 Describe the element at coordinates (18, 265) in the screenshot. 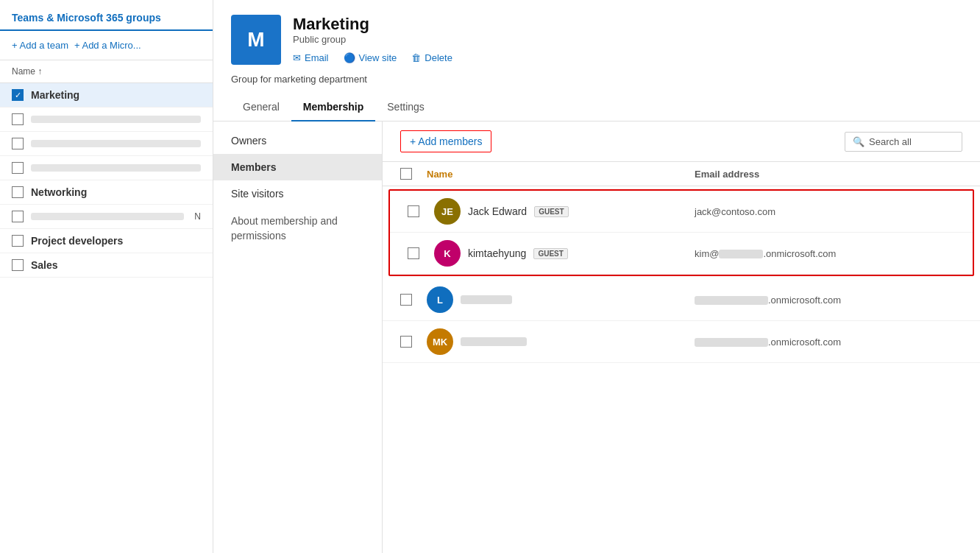

I see `sidebar-checkbox-sales` at that location.